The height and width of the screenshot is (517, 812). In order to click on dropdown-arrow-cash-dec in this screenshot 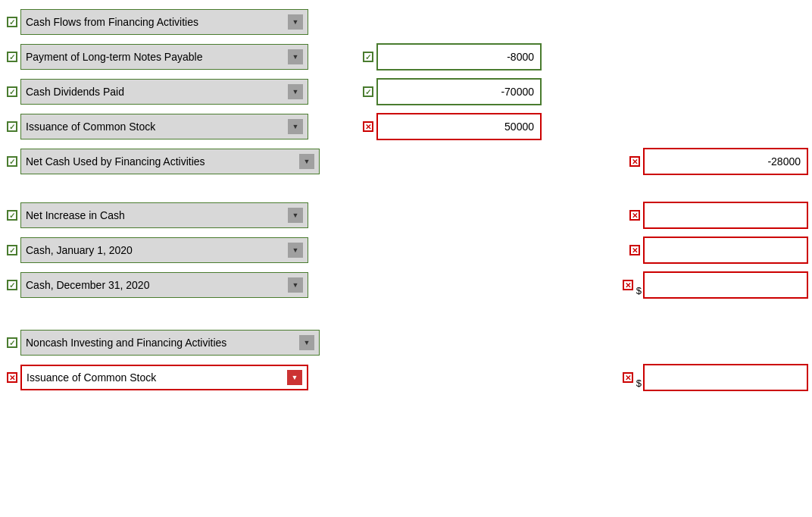, I will do `click(295, 285)`.